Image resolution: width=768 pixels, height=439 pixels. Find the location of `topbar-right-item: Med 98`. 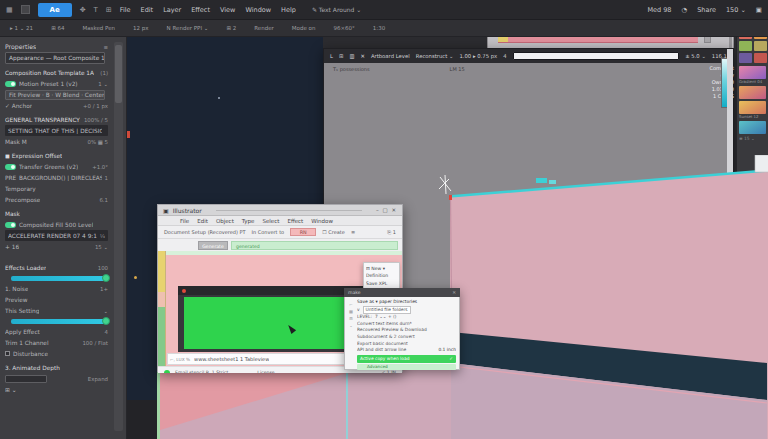

topbar-right-item: Med 98 is located at coordinates (659, 10).